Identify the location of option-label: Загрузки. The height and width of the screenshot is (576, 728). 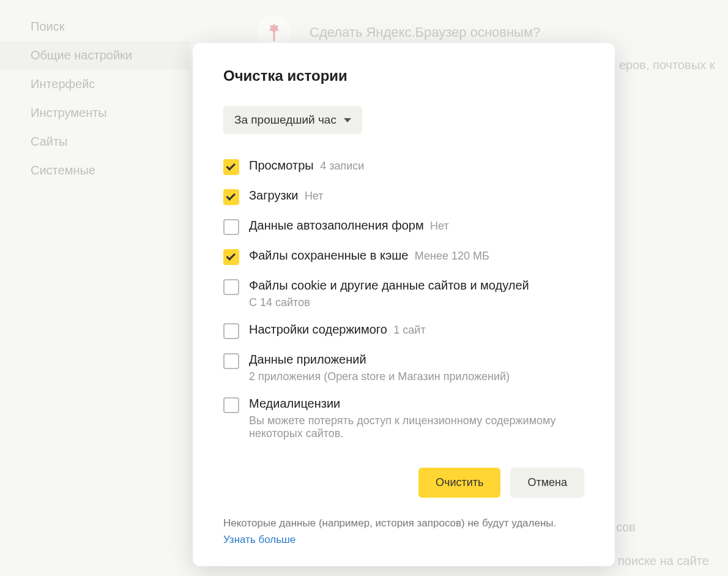
(274, 195).